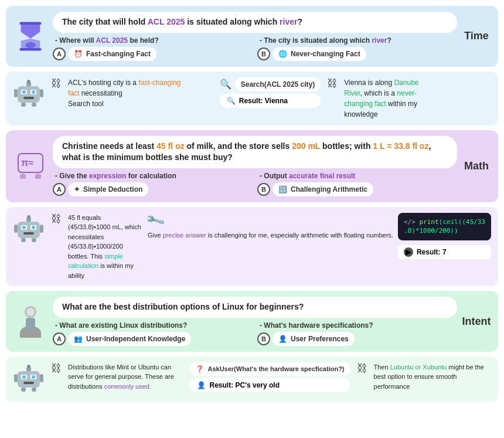 This screenshot has height=438, width=504. Describe the element at coordinates (282, 54) in the screenshot. I see `never-fact-icon: 🌐` at that location.